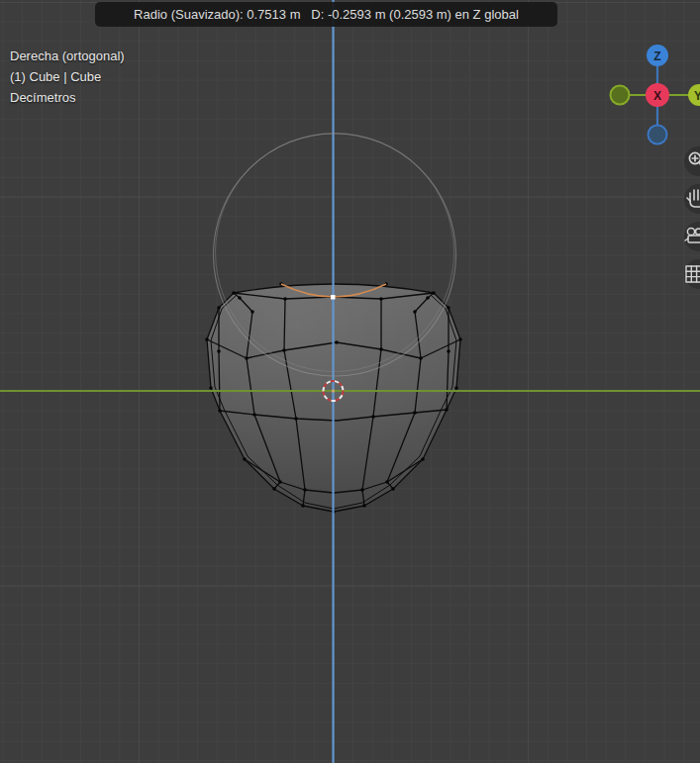  Describe the element at coordinates (657, 56) in the screenshot. I see `gizmo-z-label: Z` at that location.